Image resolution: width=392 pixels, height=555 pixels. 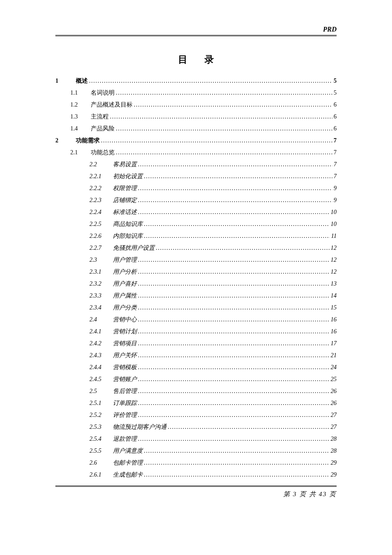 I want to click on header-rule, so click(x=196, y=36).